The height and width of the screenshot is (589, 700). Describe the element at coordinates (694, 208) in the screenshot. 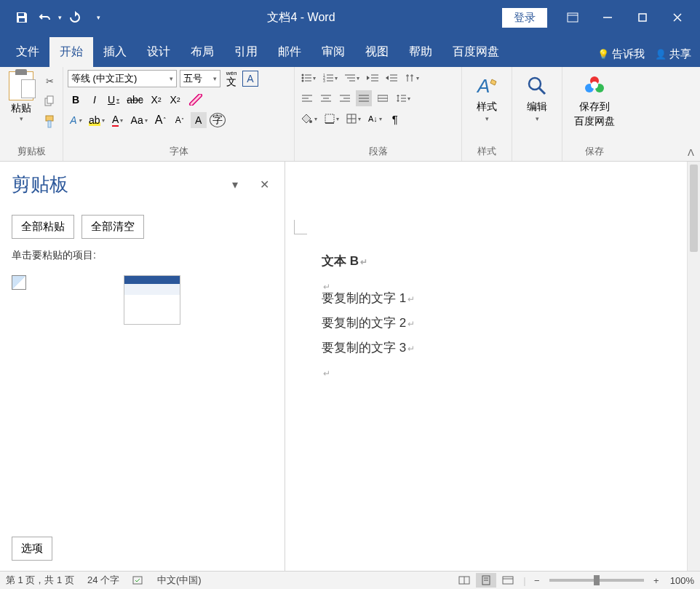

I see `scroll-thumb` at that location.